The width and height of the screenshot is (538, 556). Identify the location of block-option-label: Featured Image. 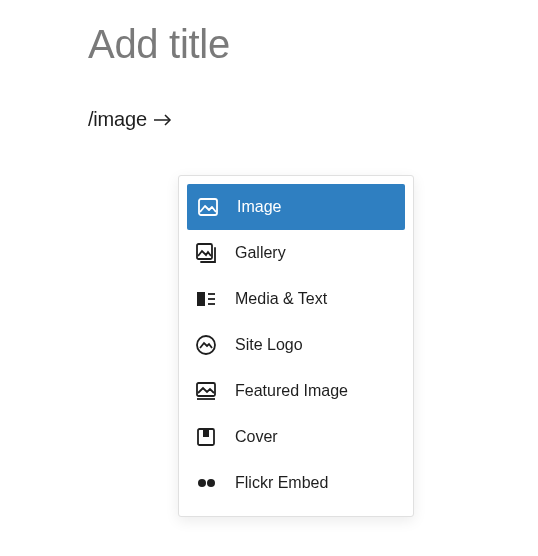
(292, 391).